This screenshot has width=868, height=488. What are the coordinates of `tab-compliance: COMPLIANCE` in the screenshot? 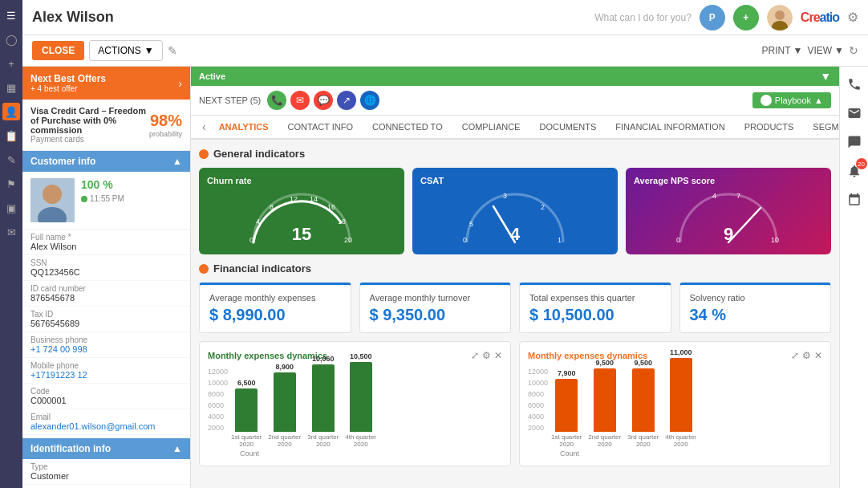 It's located at (491, 128).